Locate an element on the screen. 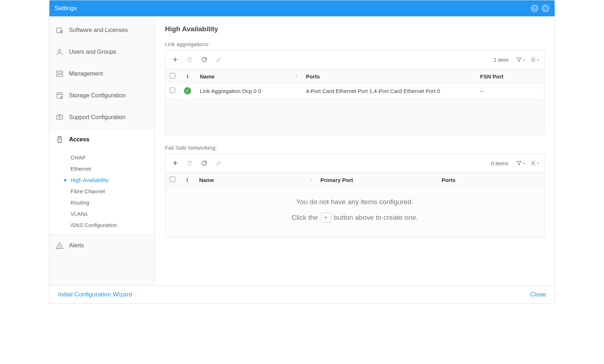 Image resolution: width=604 pixels, height=364 pixels. subitem-label: CHAP is located at coordinates (78, 158).